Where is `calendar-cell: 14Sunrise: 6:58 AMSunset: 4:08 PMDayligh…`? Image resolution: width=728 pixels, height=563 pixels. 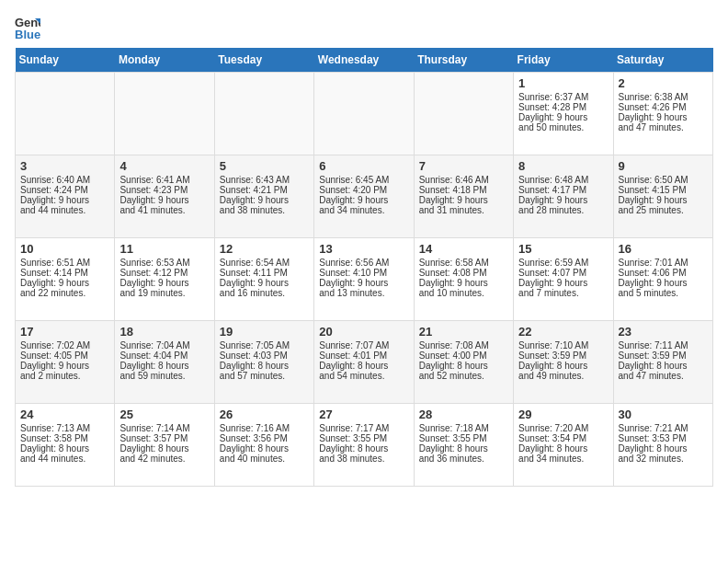 calendar-cell: 14Sunrise: 6:58 AMSunset: 4:08 PMDayligh… is located at coordinates (463, 280).